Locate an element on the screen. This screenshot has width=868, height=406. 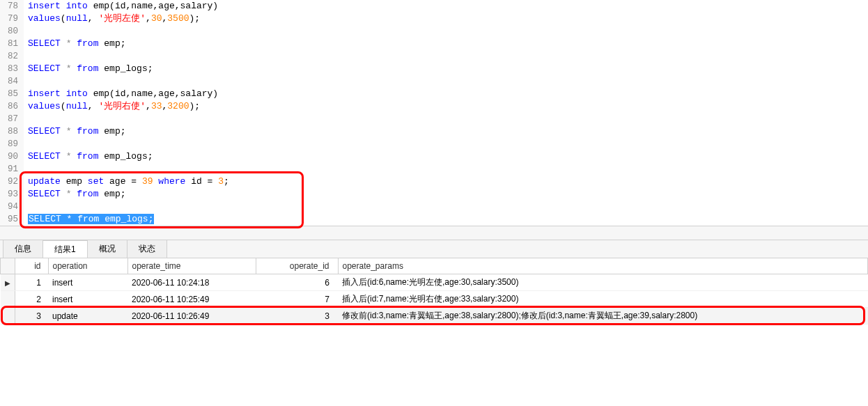
line-number: 88 is located at coordinates (12, 132).